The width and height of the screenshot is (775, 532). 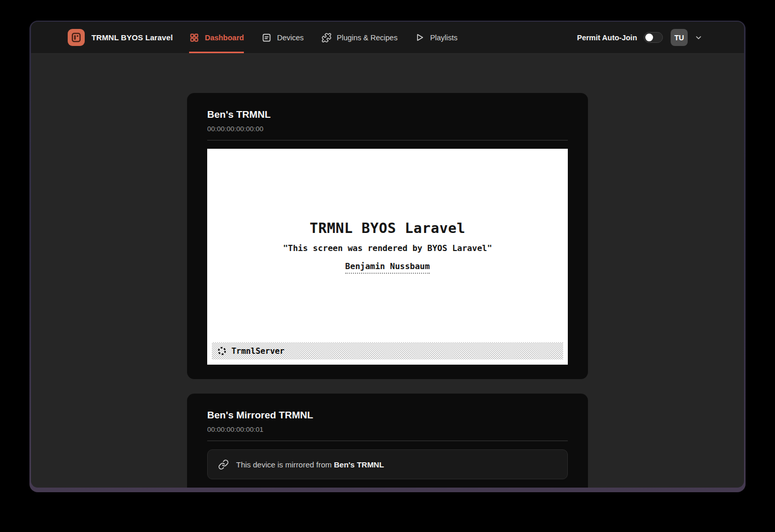 I want to click on tab-label: Dashboard, so click(x=224, y=38).